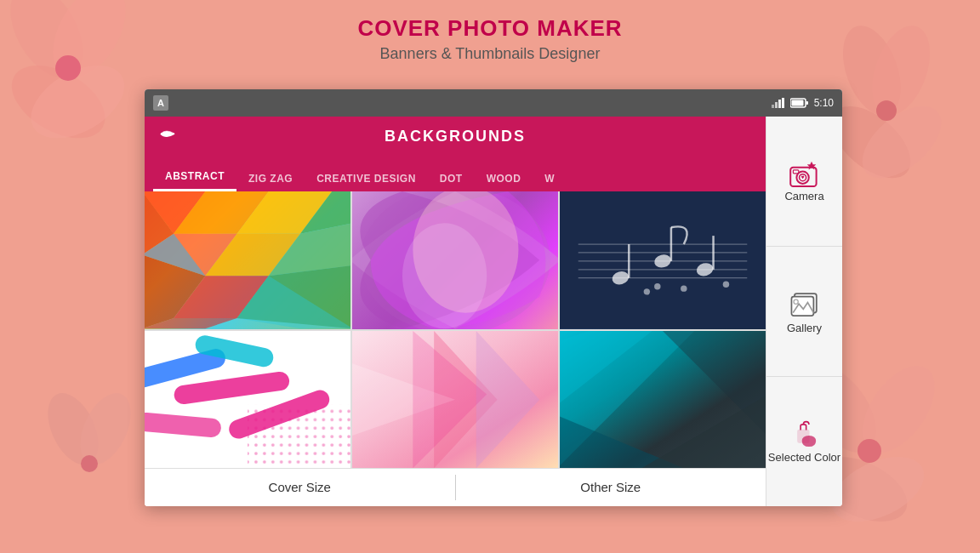 The height and width of the screenshot is (553, 980). Describe the element at coordinates (805, 328) in the screenshot. I see `gallery-label: Gallery` at that location.